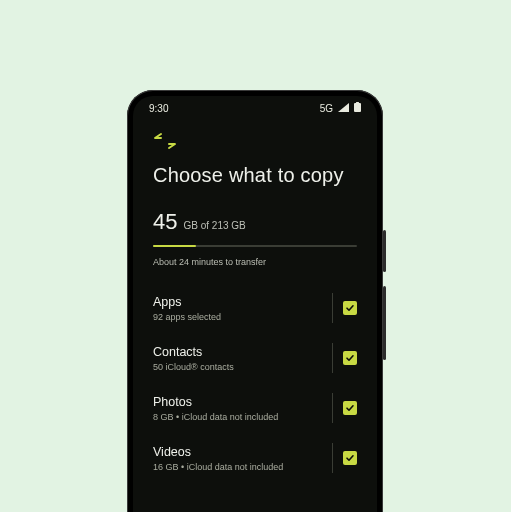  What do you see at coordinates (340, 108) in the screenshot?
I see `status-right: 5G` at bounding box center [340, 108].